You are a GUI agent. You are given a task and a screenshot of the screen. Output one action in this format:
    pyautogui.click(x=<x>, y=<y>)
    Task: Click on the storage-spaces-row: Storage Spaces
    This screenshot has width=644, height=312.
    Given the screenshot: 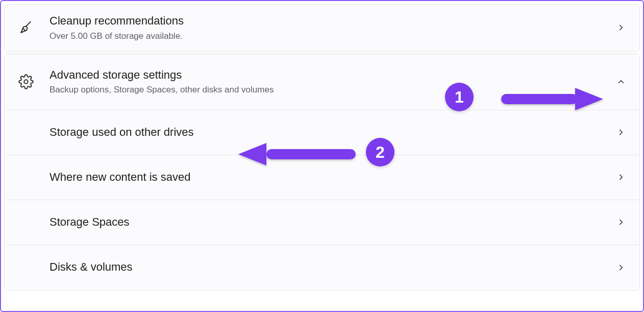 What is the action you would take?
    pyautogui.click(x=322, y=223)
    